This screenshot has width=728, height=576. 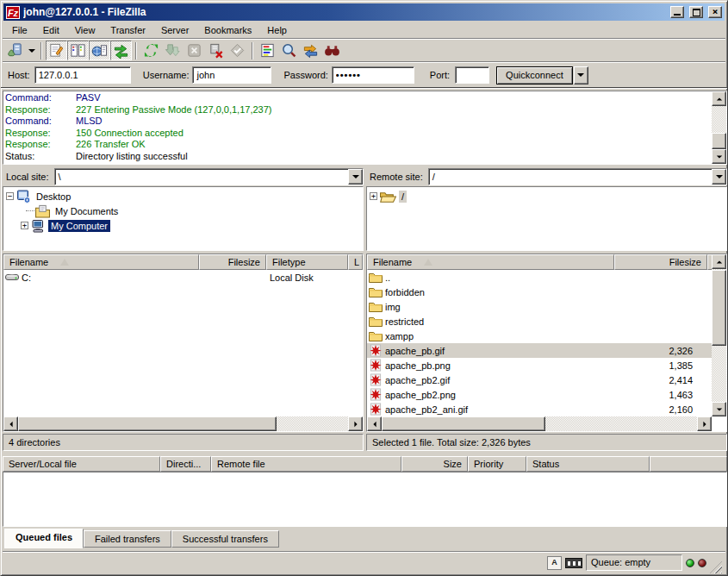 What do you see at coordinates (20, 30) in the screenshot?
I see `menu-file: File` at bounding box center [20, 30].